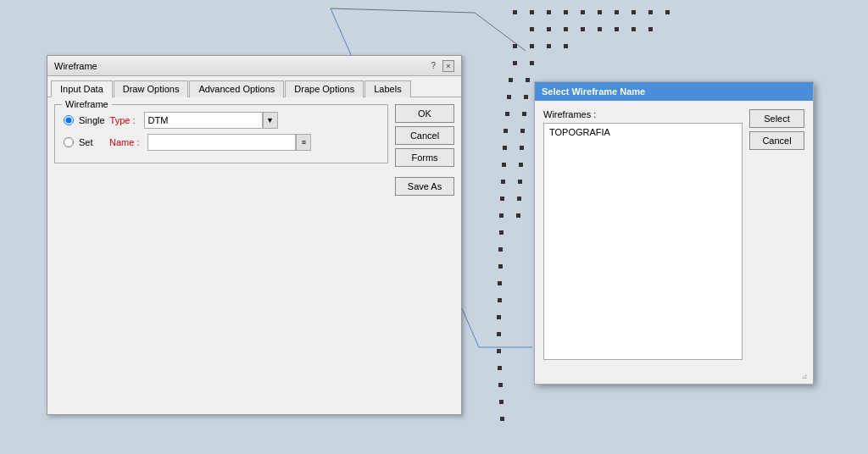  I want to click on tab-advanced-options: Advanced Options, so click(236, 89).